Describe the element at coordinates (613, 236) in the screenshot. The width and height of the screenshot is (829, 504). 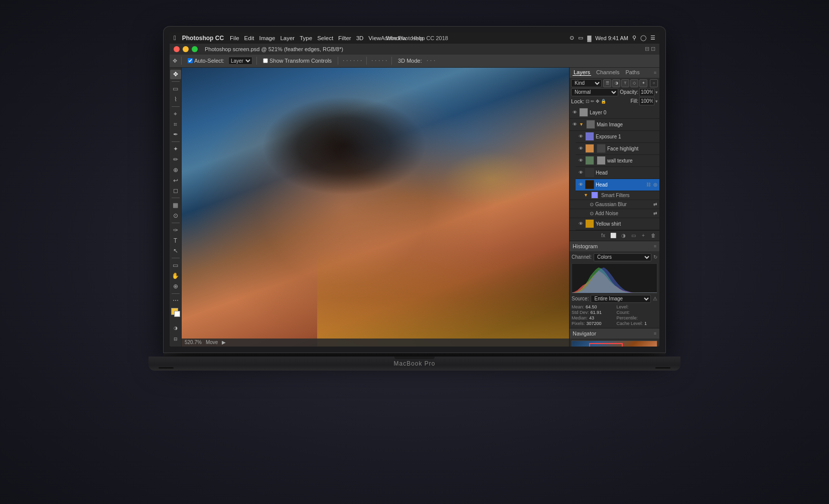
I see `layer-mask-button: ⬜` at that location.